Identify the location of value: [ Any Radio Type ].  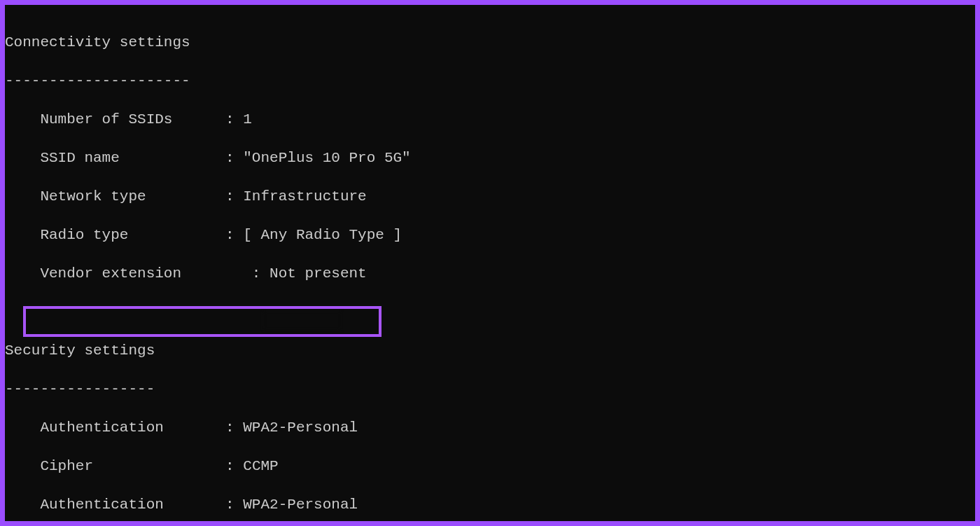
(322, 235).